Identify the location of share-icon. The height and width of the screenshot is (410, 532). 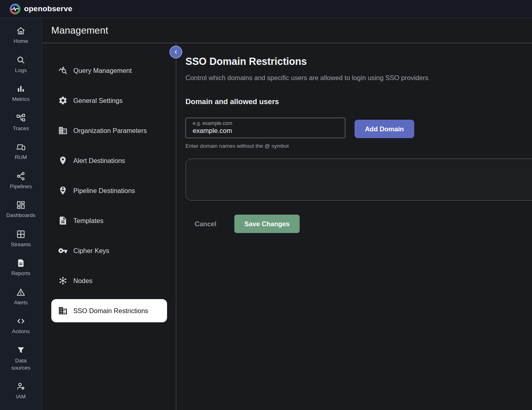
(21, 176).